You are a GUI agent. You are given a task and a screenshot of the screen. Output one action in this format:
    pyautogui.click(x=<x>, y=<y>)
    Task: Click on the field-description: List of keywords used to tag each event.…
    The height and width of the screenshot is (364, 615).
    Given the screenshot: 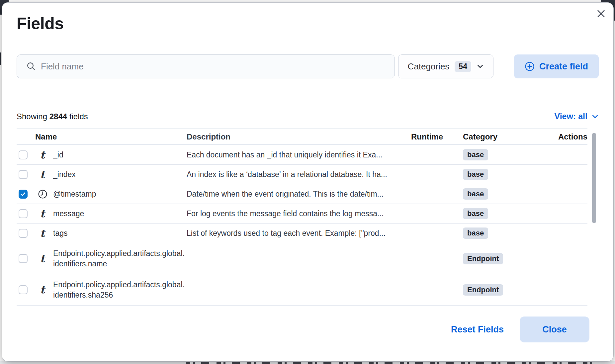 What is the action you would take?
    pyautogui.click(x=290, y=233)
    